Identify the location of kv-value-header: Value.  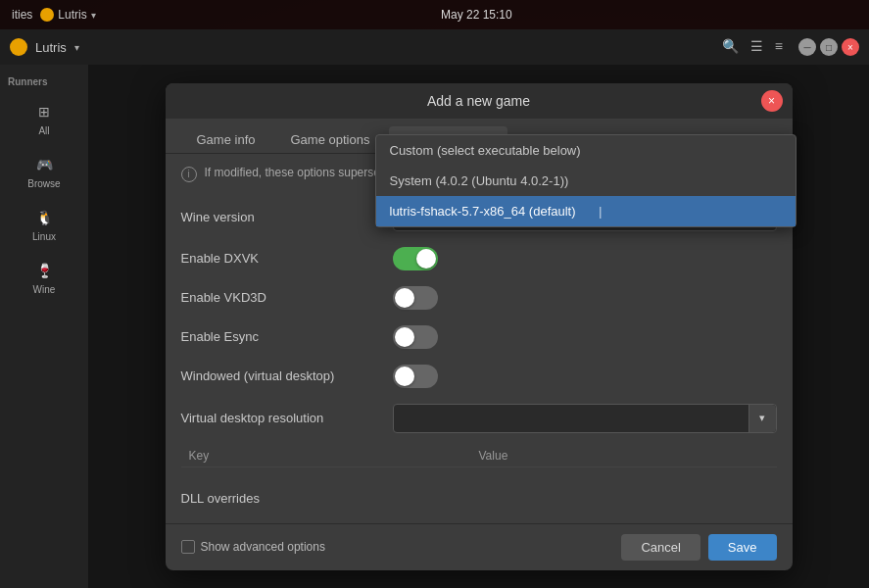
(624, 456).